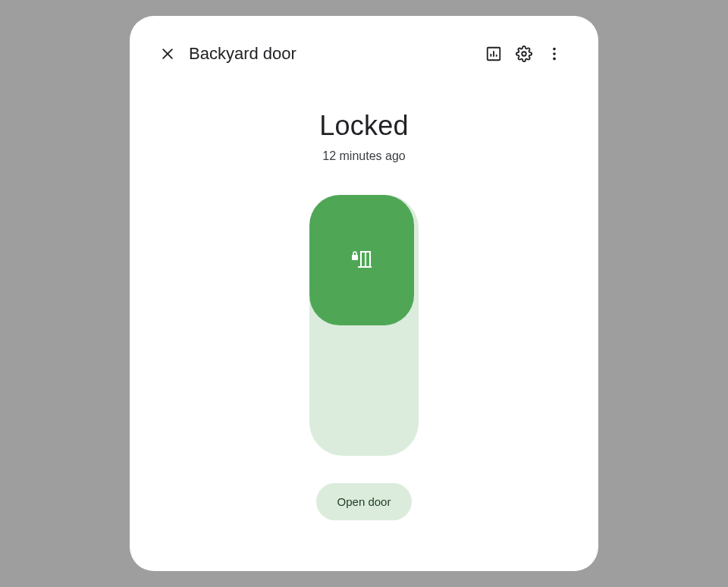  Describe the element at coordinates (168, 54) in the screenshot. I see `close-icon` at that location.